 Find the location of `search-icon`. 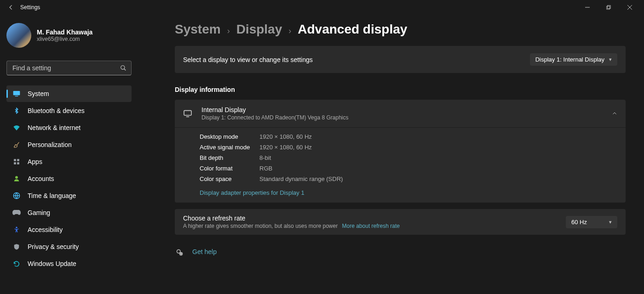

search-icon is located at coordinates (123, 68).